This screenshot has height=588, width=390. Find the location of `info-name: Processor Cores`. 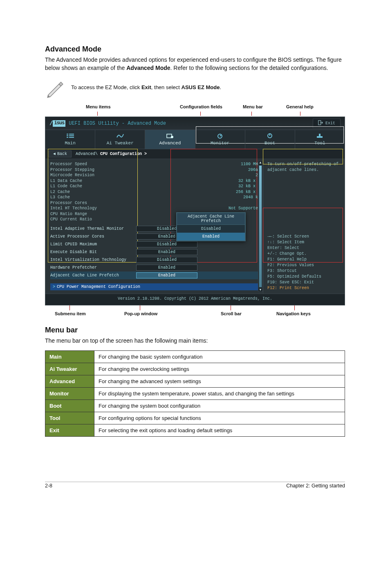

info-name: Processor Cores is located at coordinates (69, 203).